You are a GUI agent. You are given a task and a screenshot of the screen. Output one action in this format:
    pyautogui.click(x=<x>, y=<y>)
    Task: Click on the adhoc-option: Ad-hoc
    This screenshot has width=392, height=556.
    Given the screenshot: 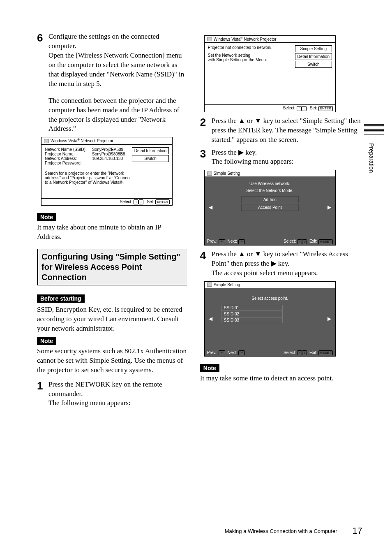 What is the action you would take?
    pyautogui.click(x=270, y=200)
    